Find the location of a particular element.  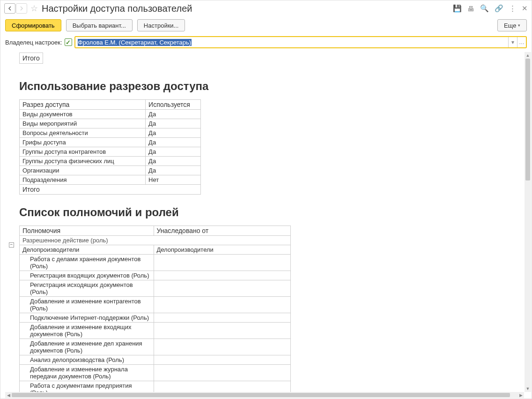

group-name: Делопроизводители is located at coordinates (87, 250).